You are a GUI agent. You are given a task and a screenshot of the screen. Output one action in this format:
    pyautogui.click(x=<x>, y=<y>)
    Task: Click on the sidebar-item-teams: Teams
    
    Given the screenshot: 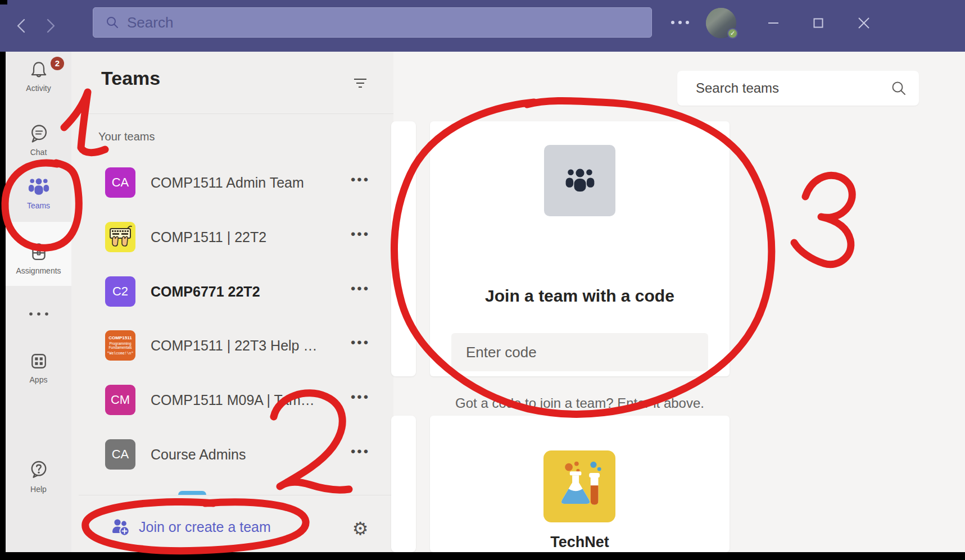 What is the action you would take?
    pyautogui.click(x=38, y=193)
    